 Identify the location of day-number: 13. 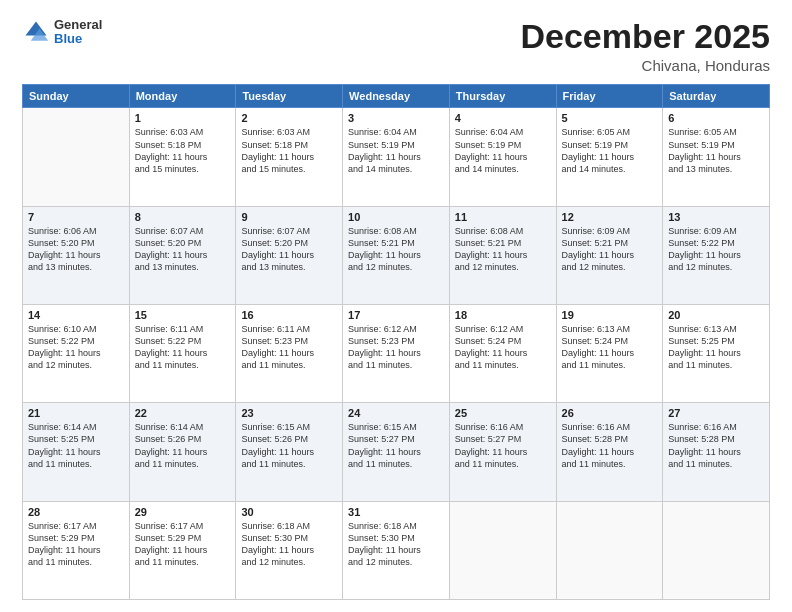
(716, 217).